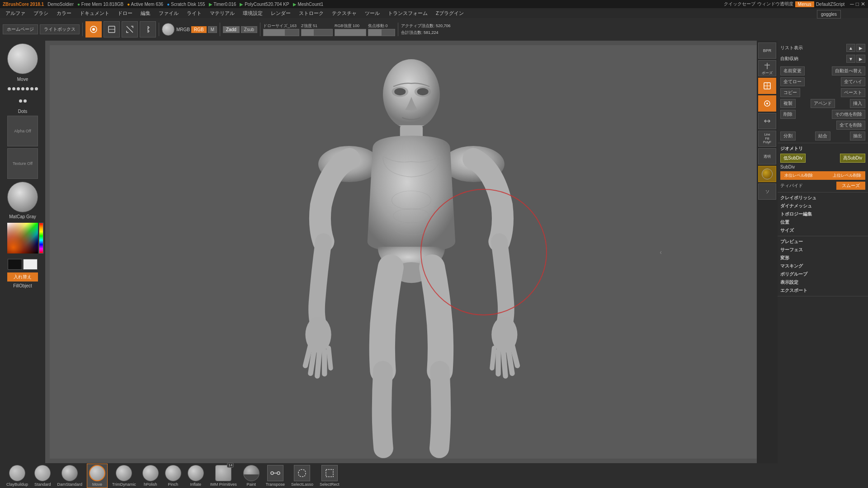  What do you see at coordinates (829, 14) in the screenshot?
I see `goggles-widget: goggles` at bounding box center [829, 14].